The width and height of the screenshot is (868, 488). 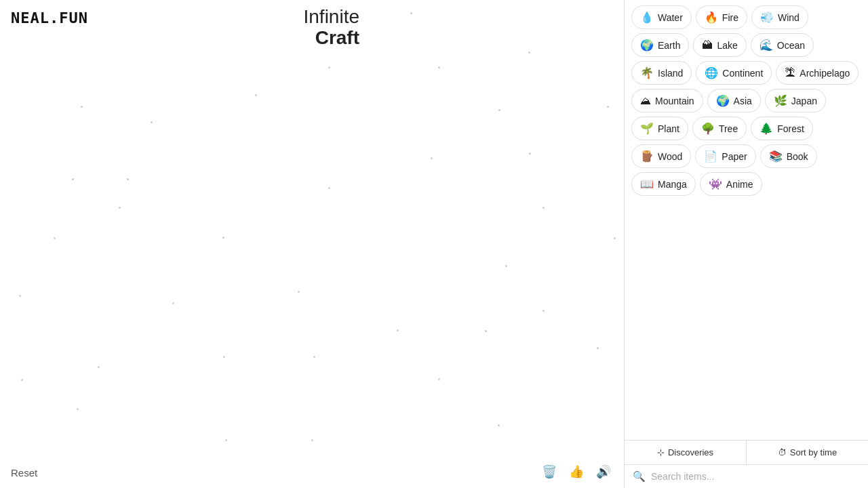 I want to click on item-label: Earth, so click(x=669, y=45).